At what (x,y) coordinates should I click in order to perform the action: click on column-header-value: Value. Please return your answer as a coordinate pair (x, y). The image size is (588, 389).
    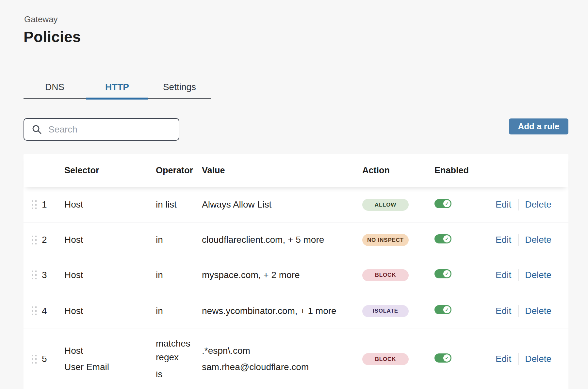
    Looking at the image, I should click on (282, 170).